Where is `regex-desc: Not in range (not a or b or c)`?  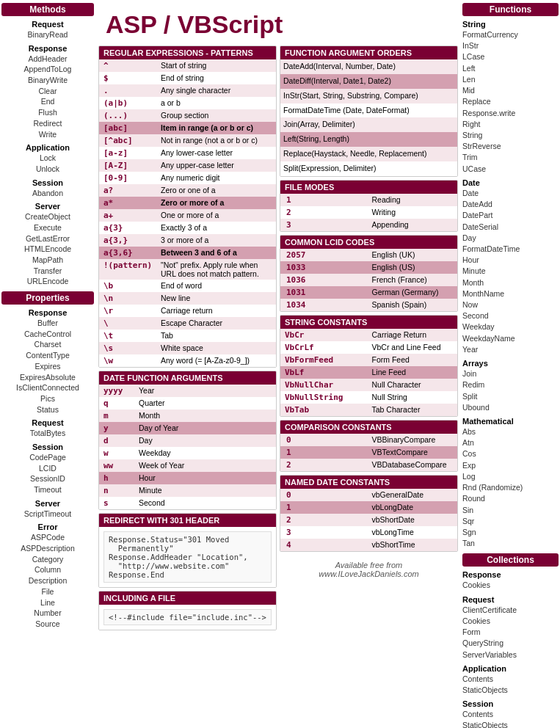 regex-desc: Not in range (not a or b or c) is located at coordinates (217, 141).